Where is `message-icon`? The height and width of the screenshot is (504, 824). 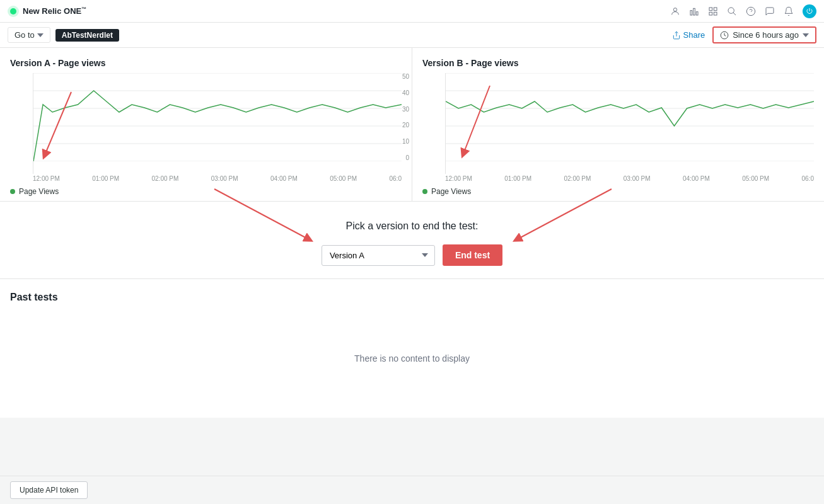
message-icon is located at coordinates (770, 11).